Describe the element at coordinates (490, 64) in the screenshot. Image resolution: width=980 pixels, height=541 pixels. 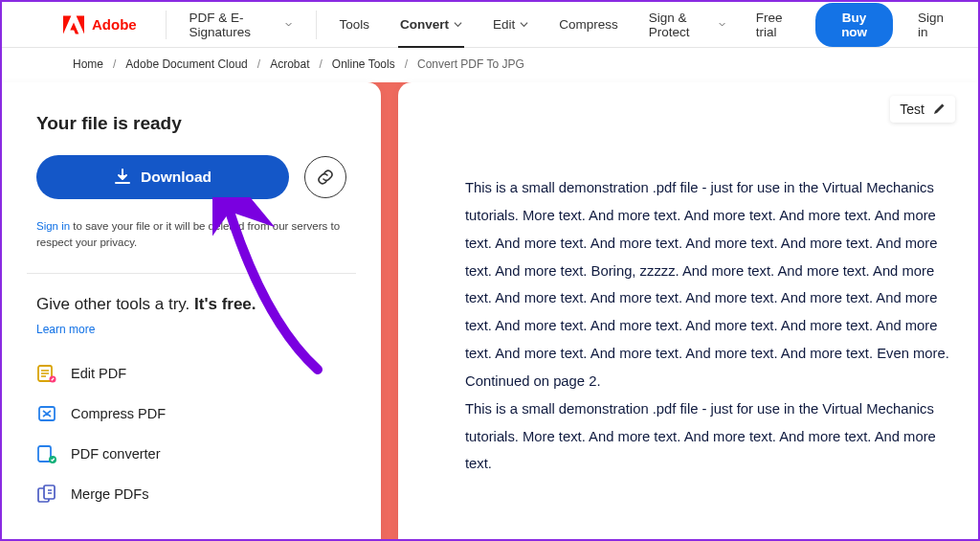
I see `breadcrumb: Home/ Adobe Document Cloud/ Acrobat/ Onl…` at that location.